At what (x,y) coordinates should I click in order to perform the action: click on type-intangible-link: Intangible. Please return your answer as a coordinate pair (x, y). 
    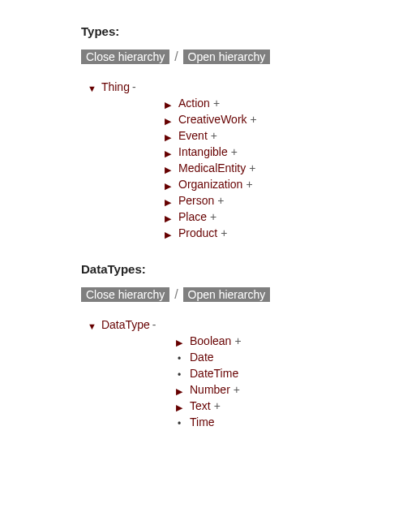
    Looking at the image, I should click on (203, 152).